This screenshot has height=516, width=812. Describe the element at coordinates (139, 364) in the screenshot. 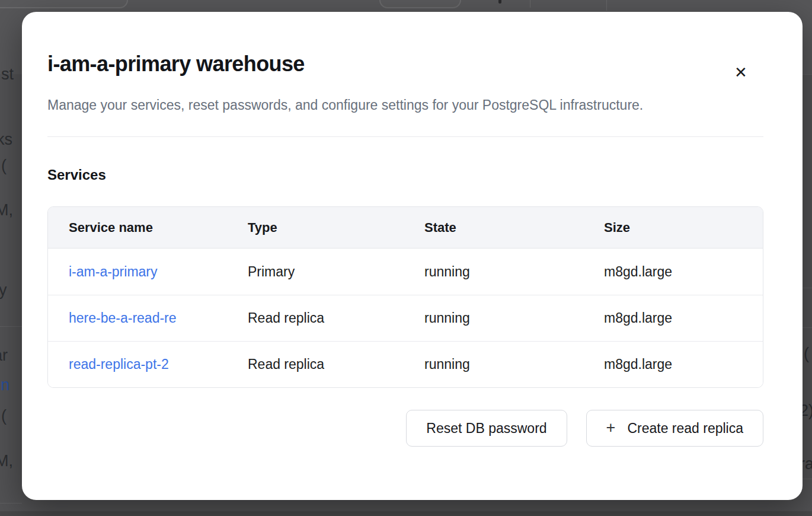

I see `service-name-link: read-replica-pt-2` at that location.